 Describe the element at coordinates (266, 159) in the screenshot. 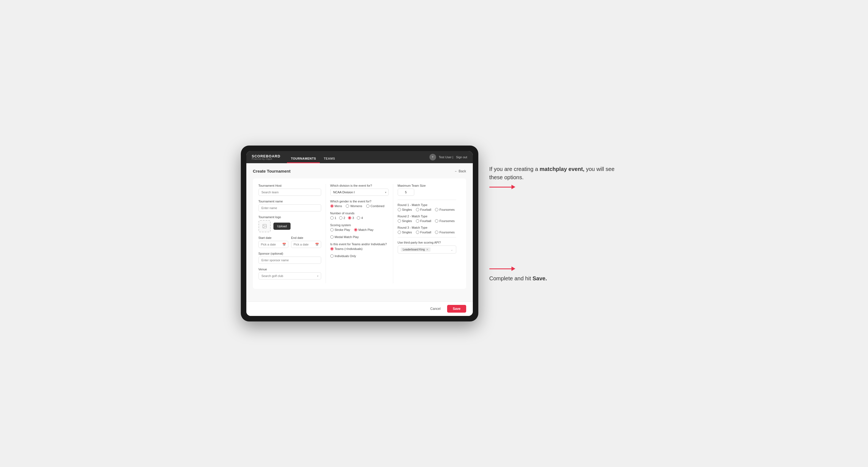

I see `logo-sub: Powered by clippit` at that location.